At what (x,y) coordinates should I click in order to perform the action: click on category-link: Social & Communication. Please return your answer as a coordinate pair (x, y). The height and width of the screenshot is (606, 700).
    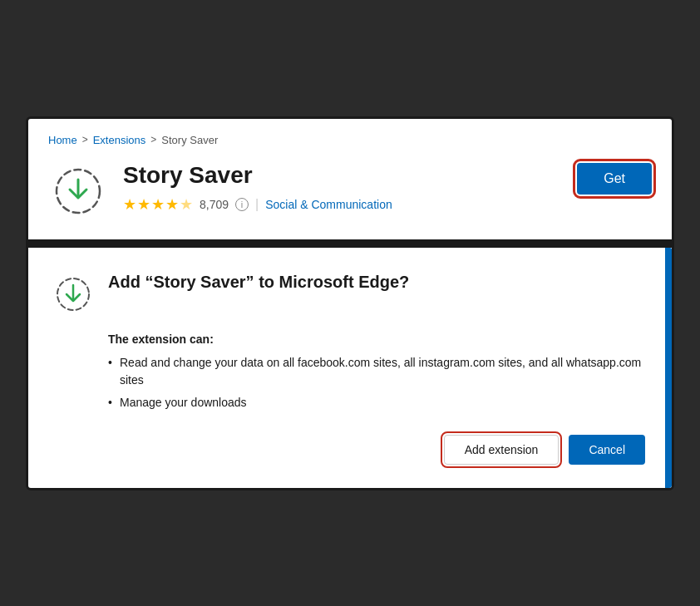
    Looking at the image, I should click on (329, 204).